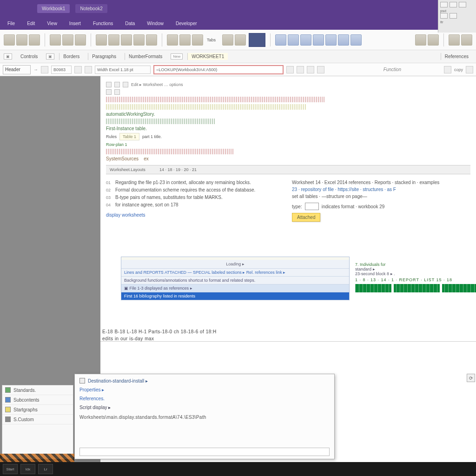 The width and height of the screenshot is (476, 476). I want to click on sub-sec: Borders, so click(71, 57).